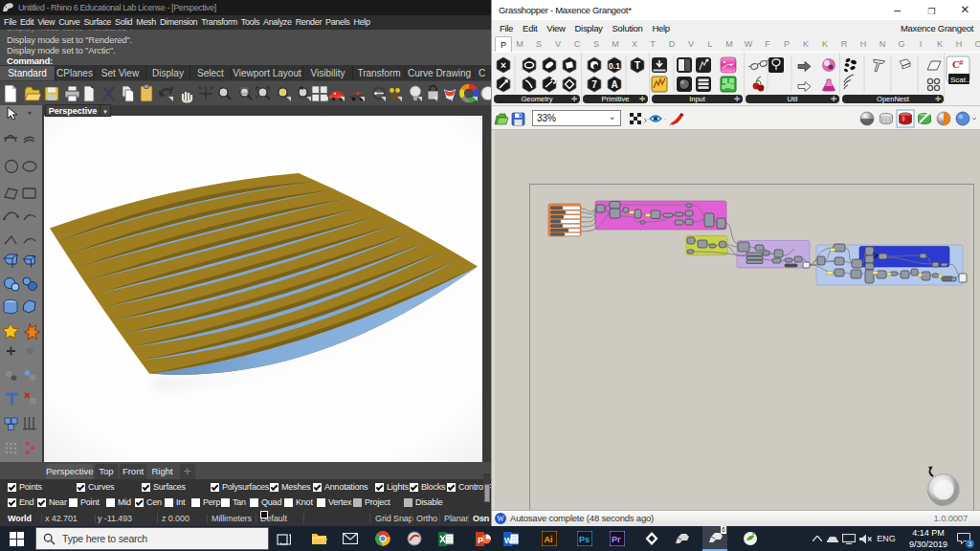 The width and height of the screenshot is (980, 551). I want to click on svg-text: Ps, so click(584, 540).